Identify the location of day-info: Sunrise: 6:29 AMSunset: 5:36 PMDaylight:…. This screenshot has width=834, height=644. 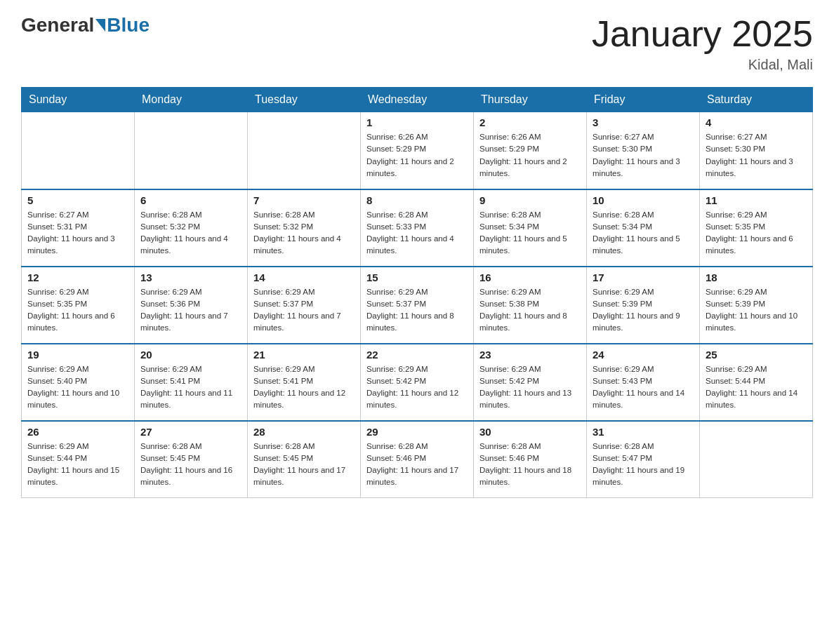
(191, 310).